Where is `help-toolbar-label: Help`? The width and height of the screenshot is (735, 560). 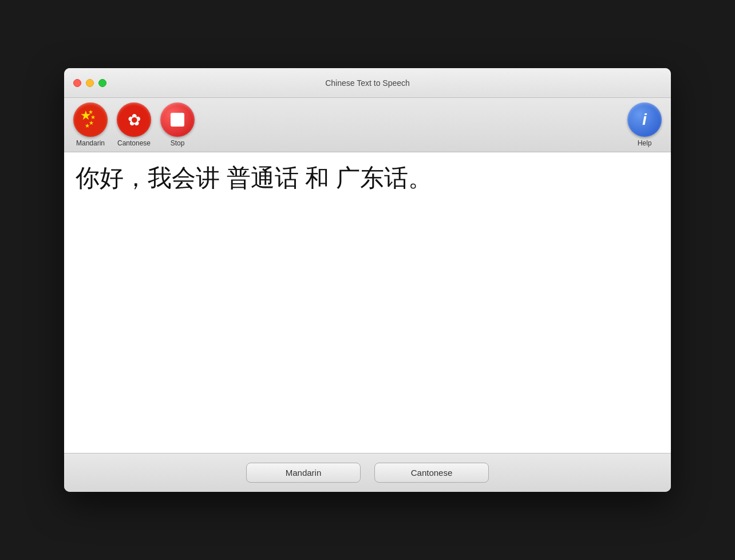 help-toolbar-label: Help is located at coordinates (645, 143).